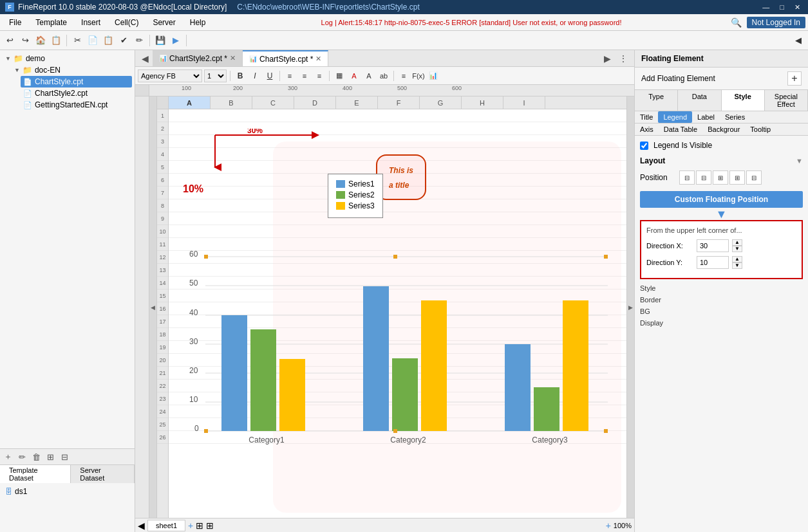 The width and height of the screenshot is (808, 532). Describe the element at coordinates (124, 41) in the screenshot. I see `toolbar-check: ✔` at that location.